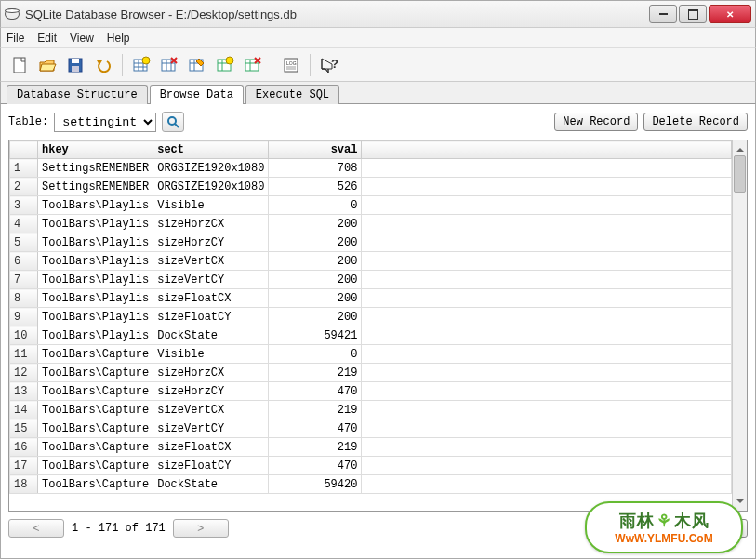 This screenshot has height=559, width=756. I want to click on table-row: 15ToolBars\CapturesizeVertCY470, so click(371, 429).